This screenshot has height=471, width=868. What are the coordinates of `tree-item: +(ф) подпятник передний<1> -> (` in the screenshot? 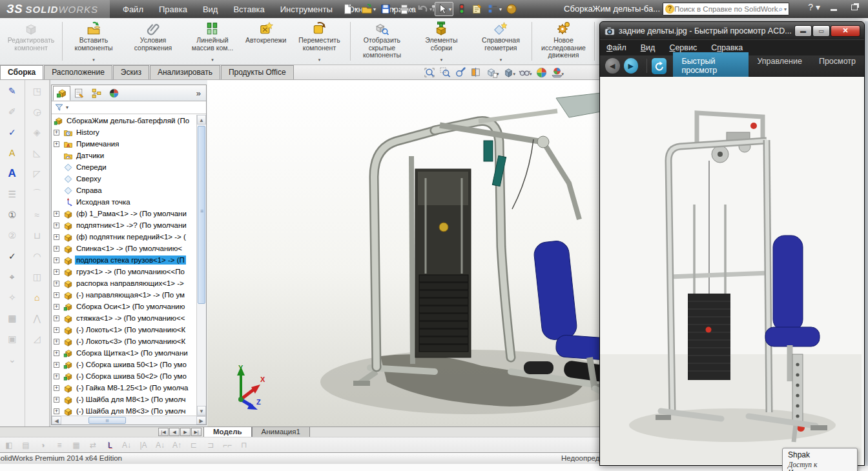 It's located at (129, 237).